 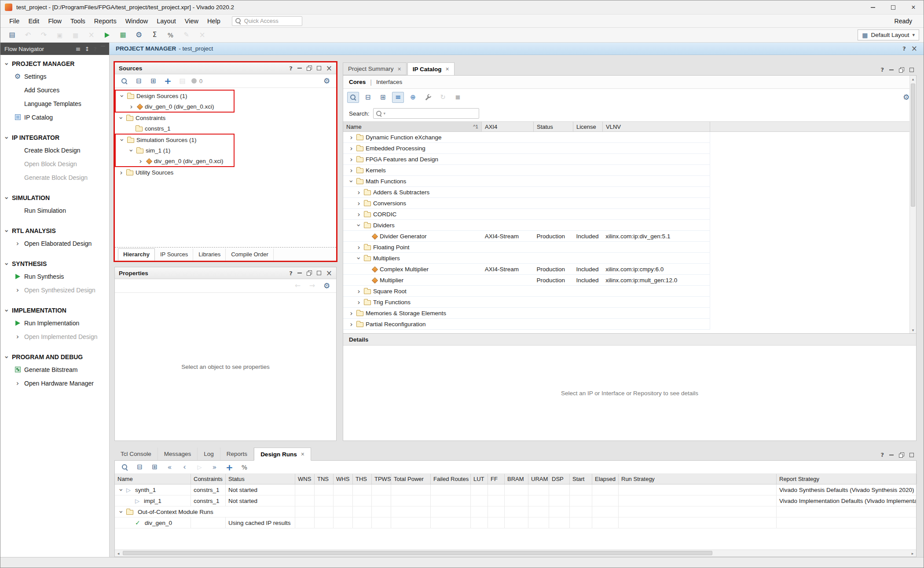 I want to click on column-header-uram: URAM, so click(x=539, y=479).